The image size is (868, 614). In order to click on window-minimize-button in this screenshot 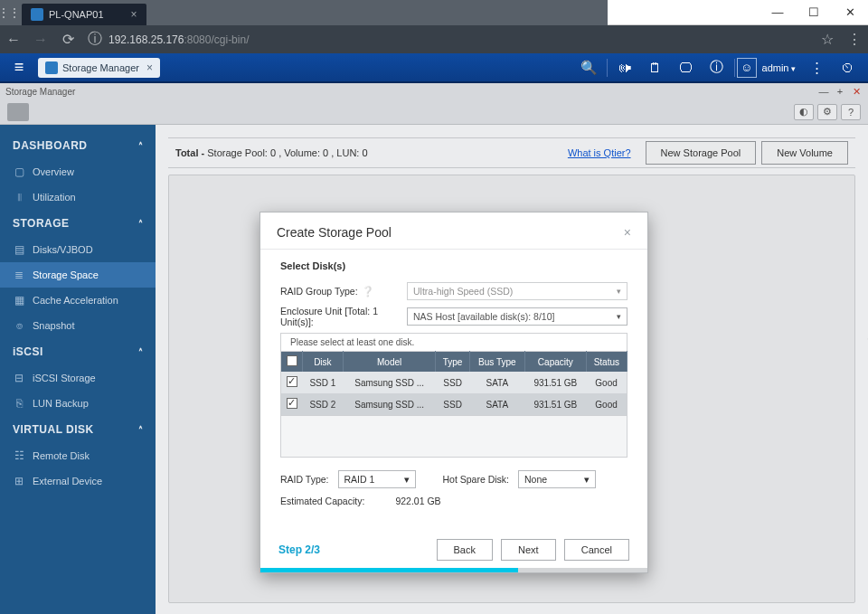, I will do `click(778, 13)`.